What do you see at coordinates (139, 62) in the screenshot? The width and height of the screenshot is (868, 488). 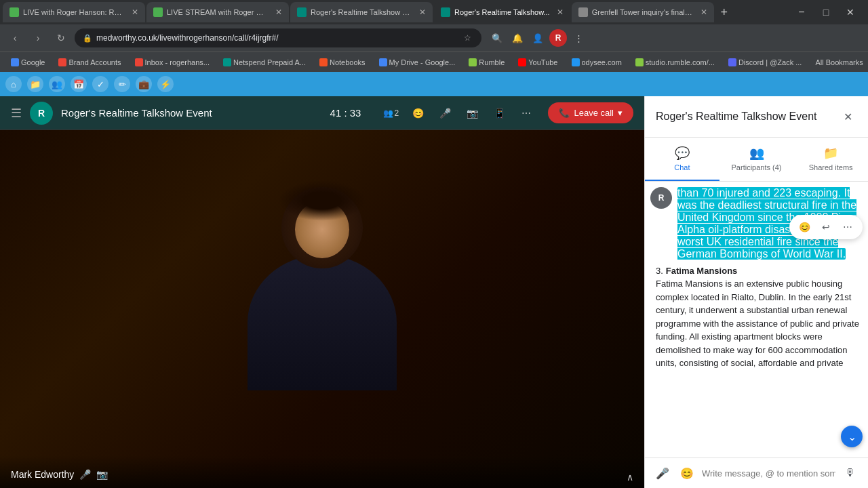 I see `inbox-favicon` at bounding box center [139, 62].